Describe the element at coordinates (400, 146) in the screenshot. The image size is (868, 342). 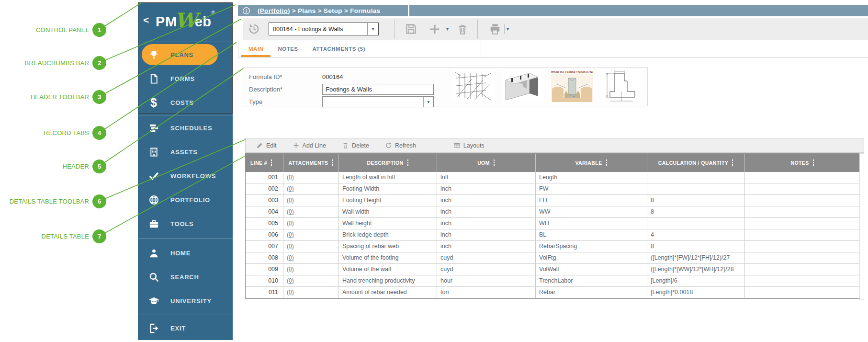
I see `refresh-button: Refresh` at that location.